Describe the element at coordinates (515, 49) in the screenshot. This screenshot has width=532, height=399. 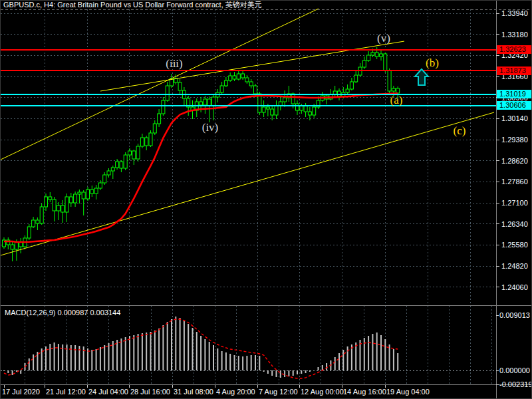
I see `price-badge-resistance-1: 1.32623` at that location.